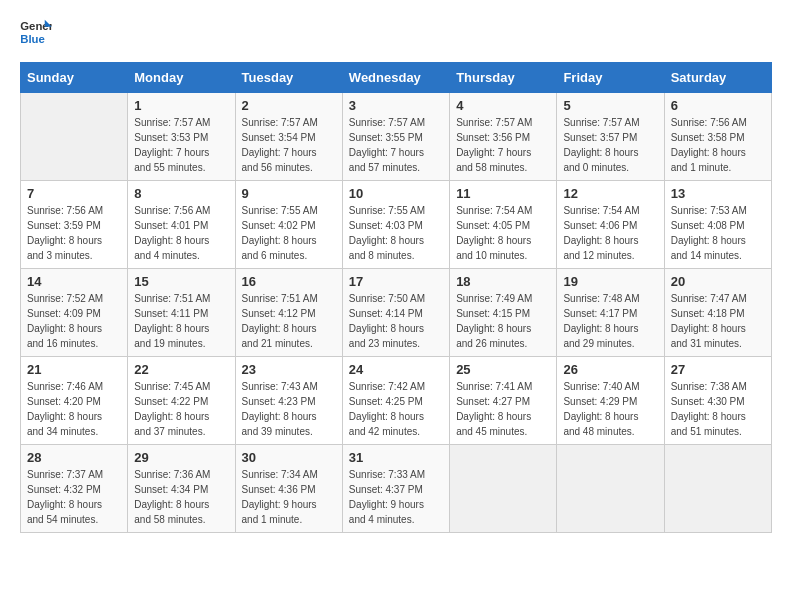 This screenshot has width=792, height=612. I want to click on page-header: General Blue, so click(396, 33).